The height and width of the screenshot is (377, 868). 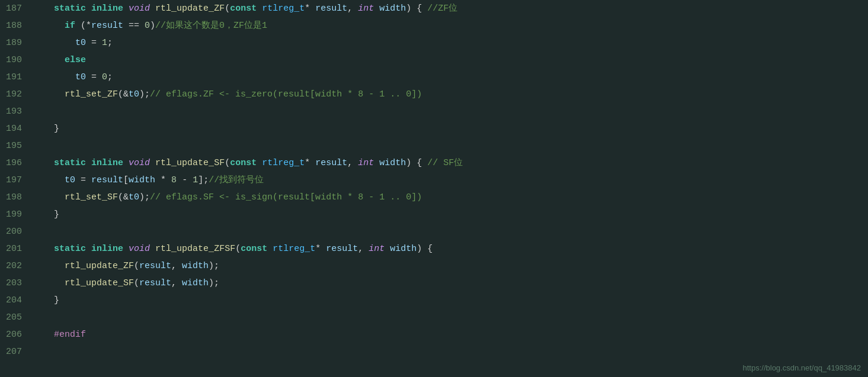 I want to click on code-line: 205, so click(x=434, y=317).